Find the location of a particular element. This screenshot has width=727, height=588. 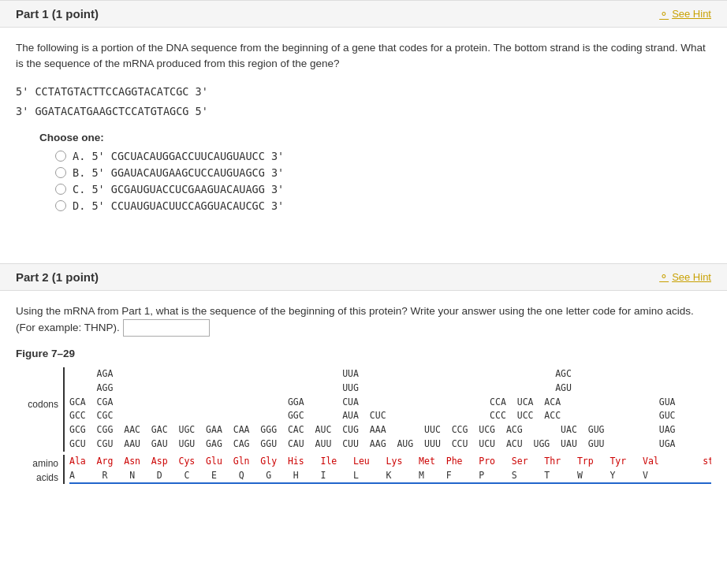

option-c-label: C. 5' GCGAUGUACCUCGAAGUACAUAGG 3' is located at coordinates (178, 189).